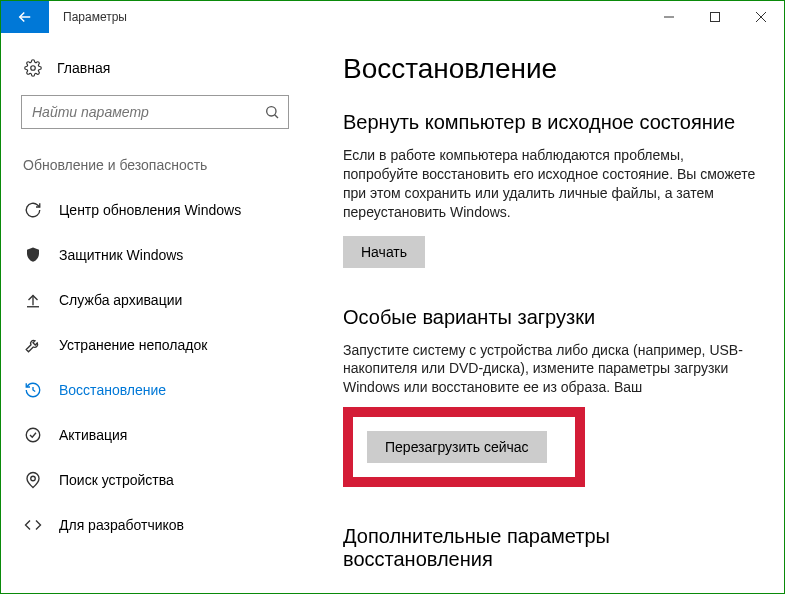  Describe the element at coordinates (33, 345) in the screenshot. I see `wrench-icon` at that location.